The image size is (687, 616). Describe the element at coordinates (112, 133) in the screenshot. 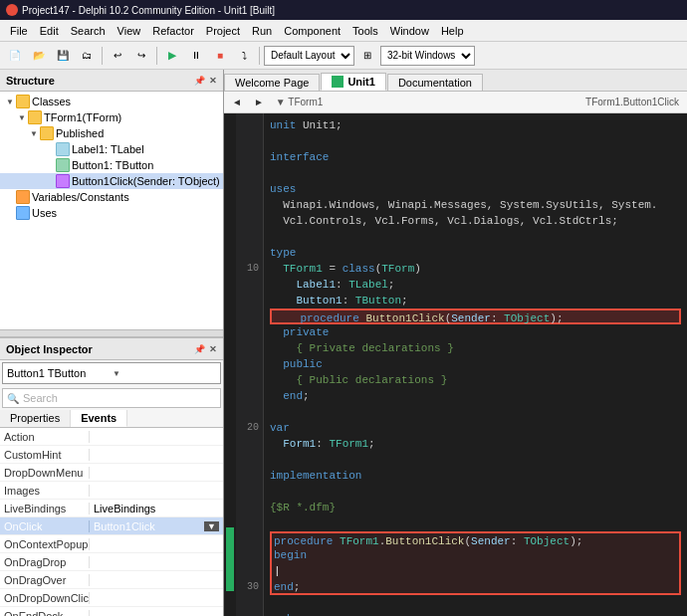

I see `tree-published: ▼ Published` at that location.